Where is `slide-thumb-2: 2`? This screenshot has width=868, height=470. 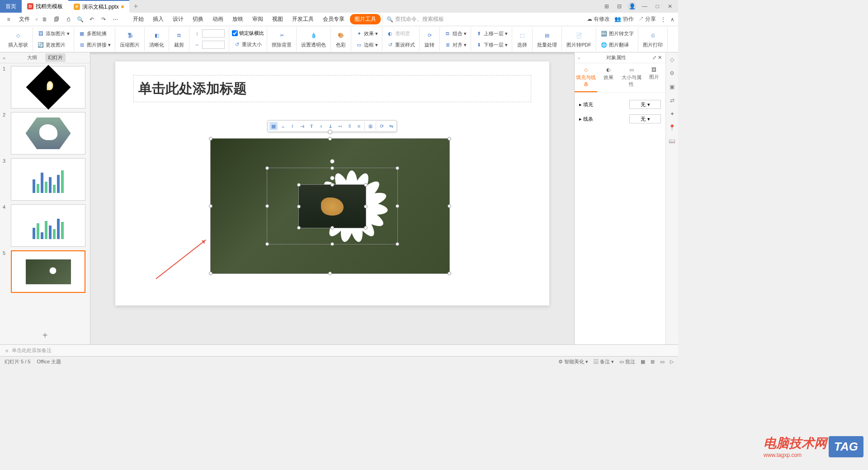 slide-thumb-2: 2 is located at coordinates (45, 133).